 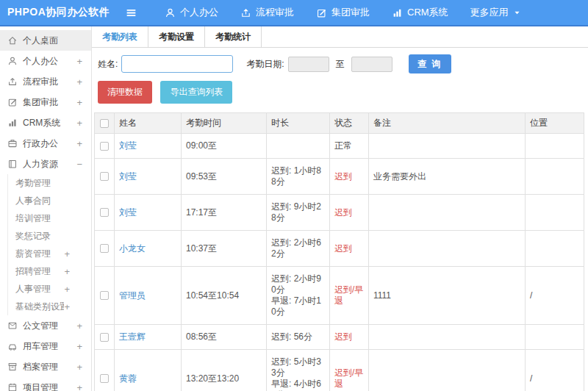 What do you see at coordinates (40, 82) in the screenshot?
I see `sidebar-item-label: 流程审批` at bounding box center [40, 82].